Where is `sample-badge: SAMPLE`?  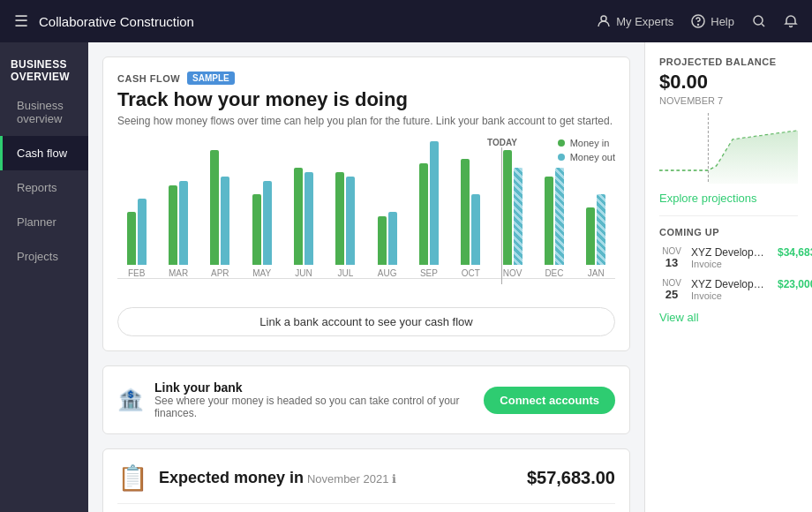 sample-badge: SAMPLE is located at coordinates (211, 78).